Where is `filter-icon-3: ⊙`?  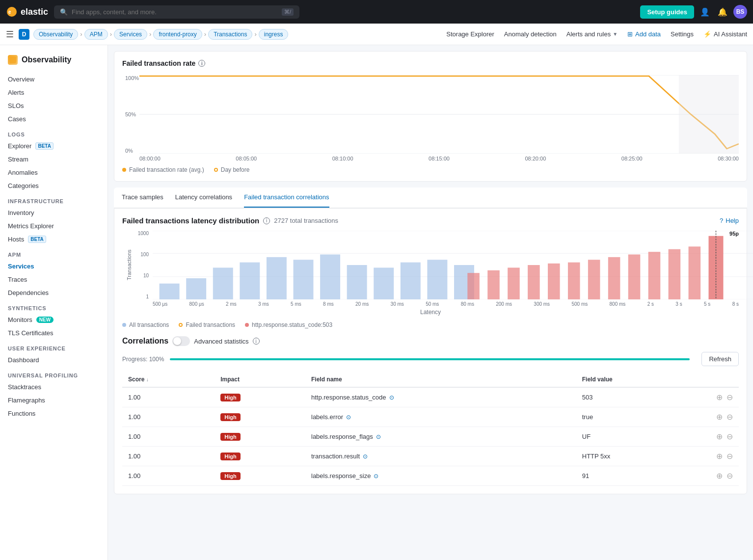 filter-icon-3: ⊙ is located at coordinates (365, 456).